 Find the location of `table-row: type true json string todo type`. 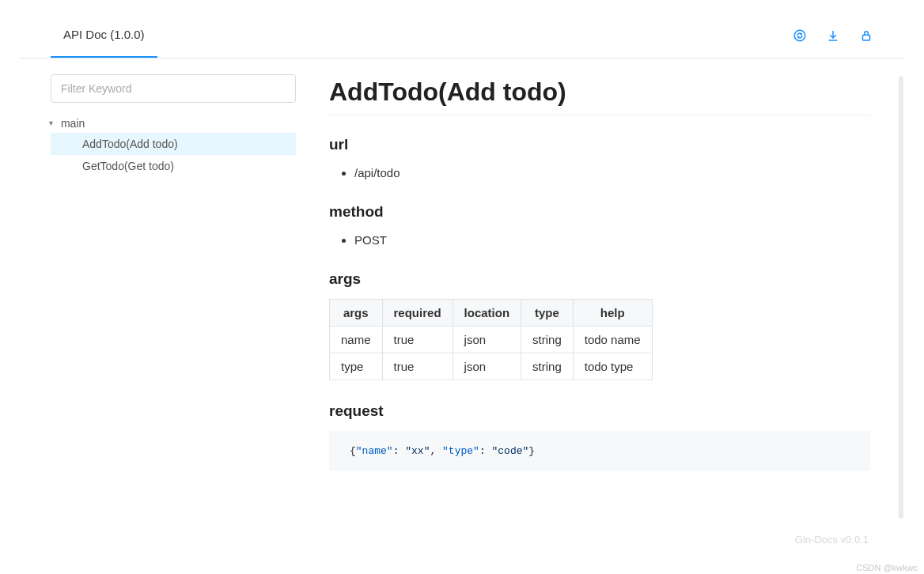

table-row: type true json string todo type is located at coordinates (491, 367).